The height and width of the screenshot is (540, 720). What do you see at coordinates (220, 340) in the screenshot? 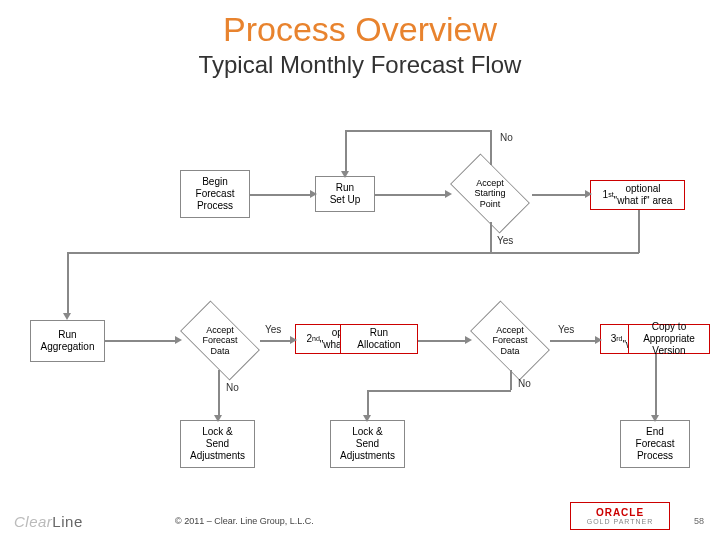
I see `node-accept-forecast-1-label: AcceptForecastData` at bounding box center [220, 340].